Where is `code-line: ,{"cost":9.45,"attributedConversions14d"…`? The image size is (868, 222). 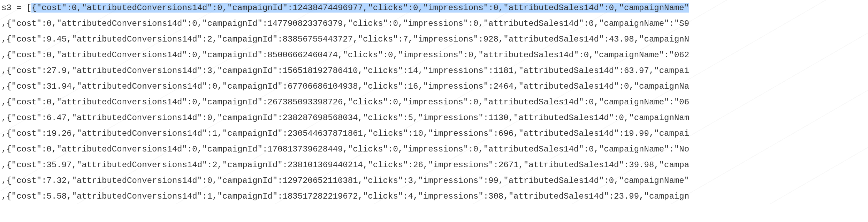 code-line: ,{"cost":9.45,"attributedConversions14d"… is located at coordinates (434, 39).